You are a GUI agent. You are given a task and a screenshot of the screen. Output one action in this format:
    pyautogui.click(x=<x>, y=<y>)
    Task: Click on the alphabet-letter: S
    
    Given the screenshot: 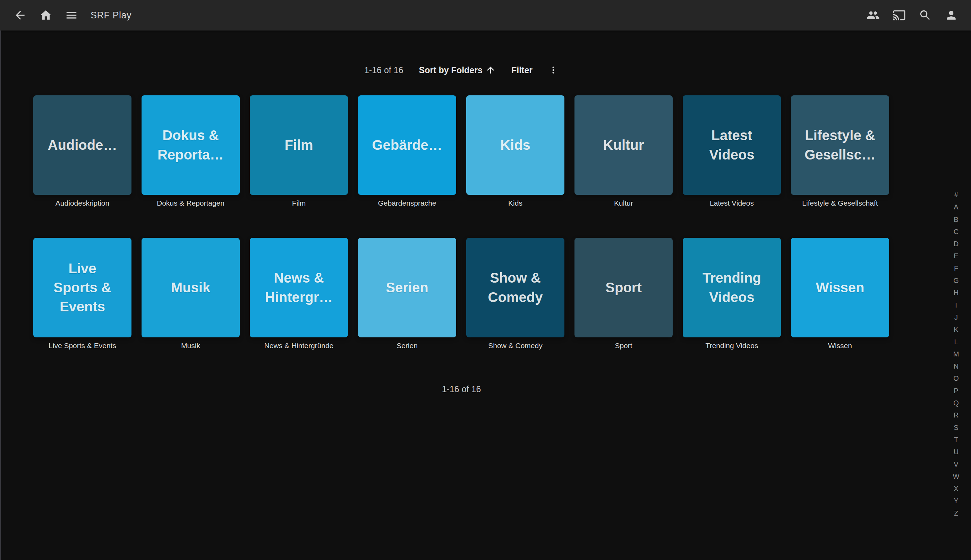 What is the action you would take?
    pyautogui.click(x=956, y=428)
    